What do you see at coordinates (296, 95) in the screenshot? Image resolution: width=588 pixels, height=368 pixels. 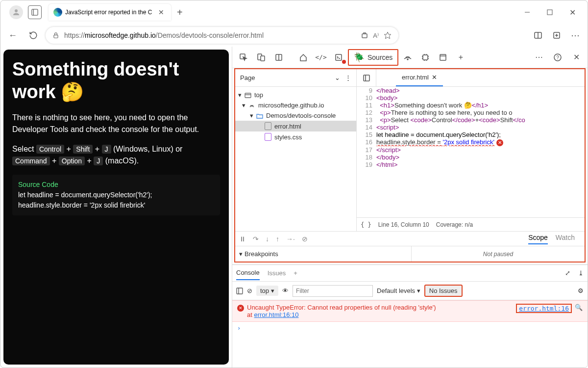 I see `nav-top: ▾ top` at bounding box center [296, 95].